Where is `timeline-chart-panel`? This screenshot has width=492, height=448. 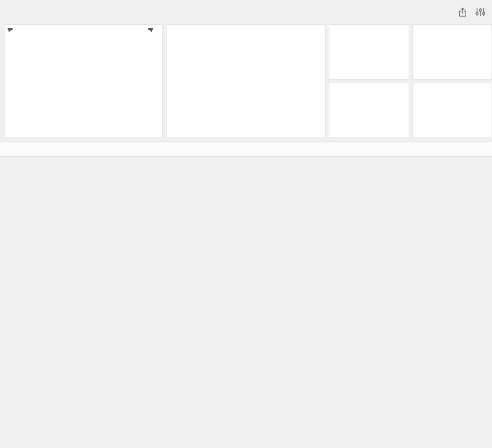 timeline-chart-panel is located at coordinates (83, 81).